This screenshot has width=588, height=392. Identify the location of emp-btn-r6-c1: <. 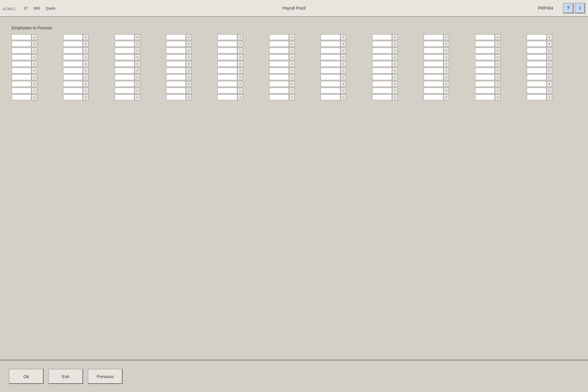
(86, 77).